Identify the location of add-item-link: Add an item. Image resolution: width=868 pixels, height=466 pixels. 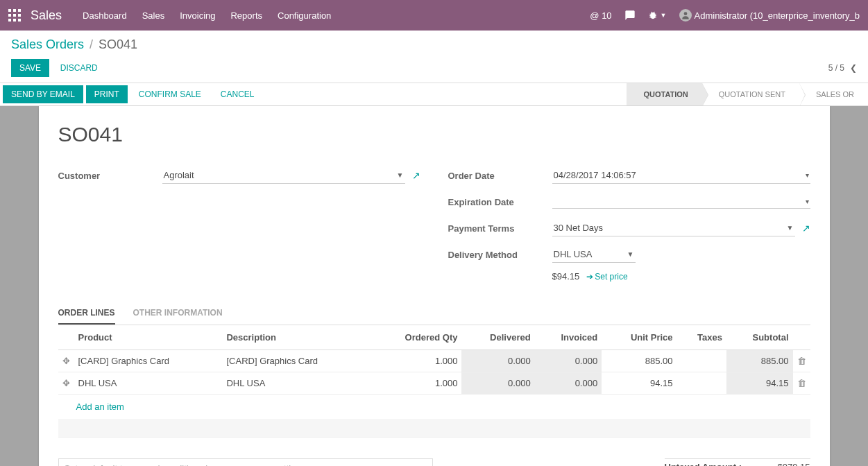
(434, 406).